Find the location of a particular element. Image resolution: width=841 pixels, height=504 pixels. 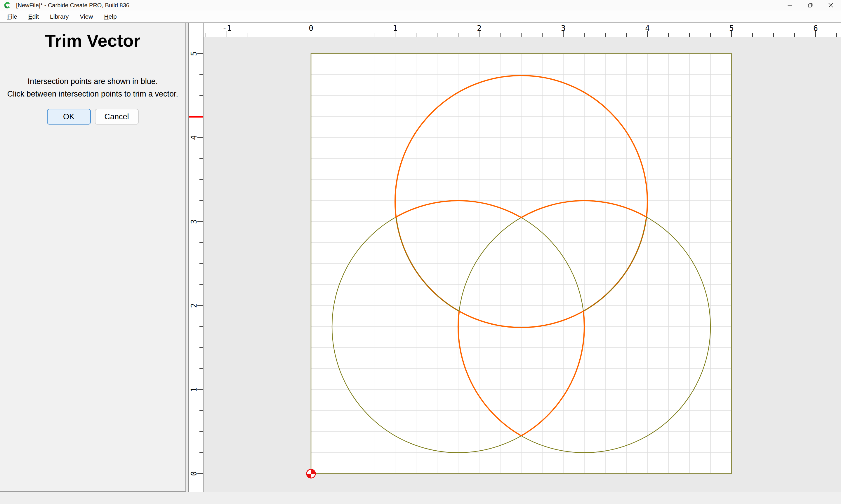

dialog-button-row: OK Cancel is located at coordinates (92, 117).